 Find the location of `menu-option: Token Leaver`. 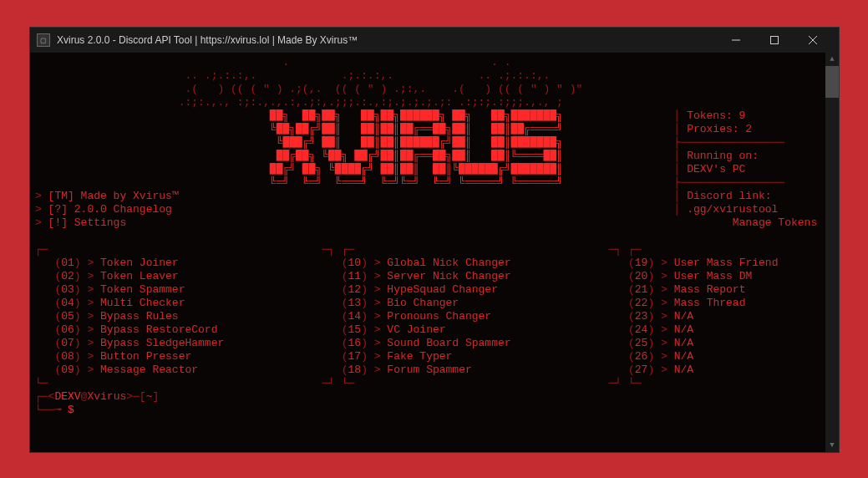

menu-option: Token Leaver is located at coordinates (211, 276).